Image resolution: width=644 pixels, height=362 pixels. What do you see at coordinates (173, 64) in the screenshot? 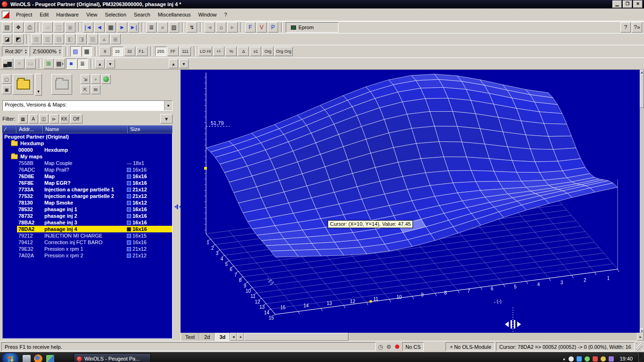
I see `pane-up-button: ▴` at bounding box center [173, 64].